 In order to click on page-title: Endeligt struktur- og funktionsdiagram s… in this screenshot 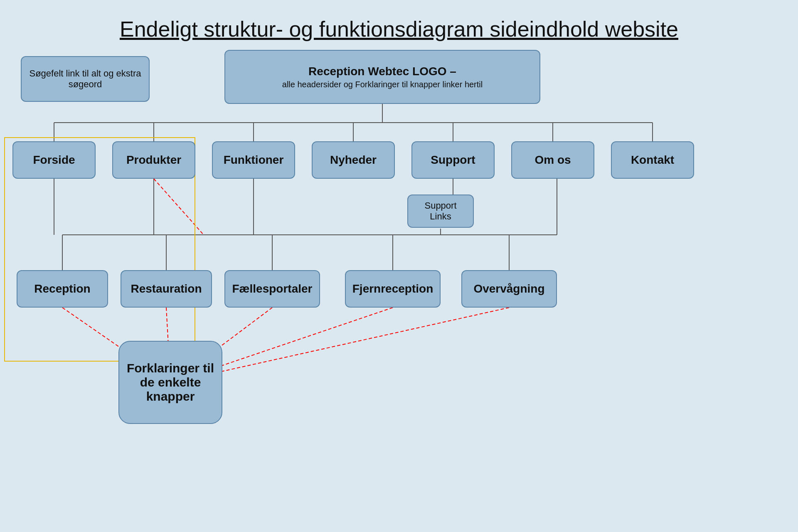, I will do `click(399, 29)`.